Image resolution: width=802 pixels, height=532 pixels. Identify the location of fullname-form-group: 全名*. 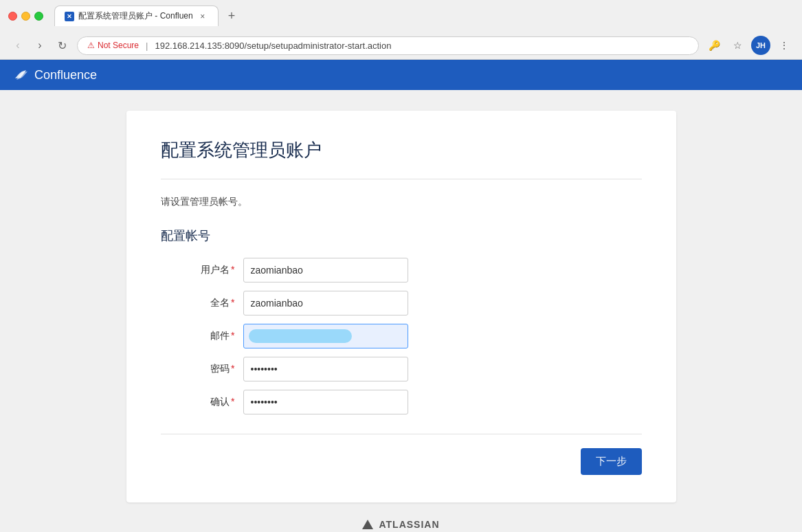
(401, 303).